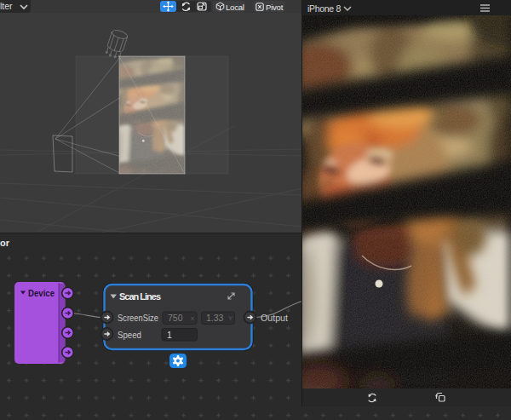  What do you see at coordinates (192, 319) in the screenshot?
I see `svg-text: x` at bounding box center [192, 319].